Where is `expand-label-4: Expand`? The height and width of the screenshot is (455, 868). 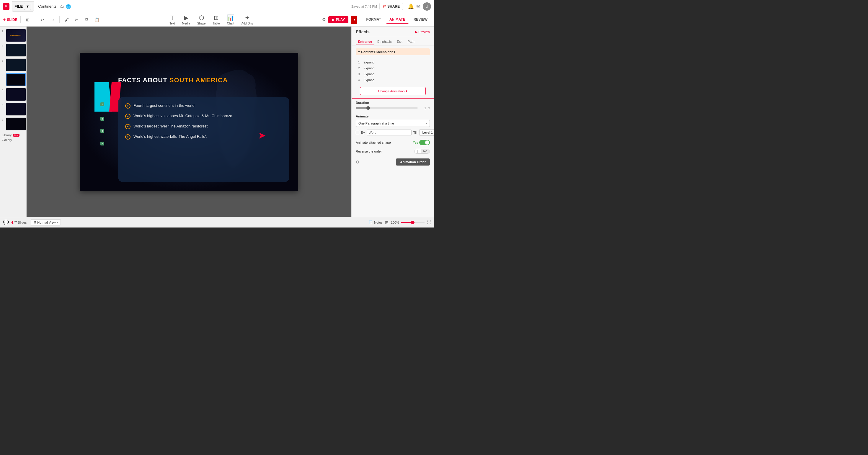 expand-label-4: Expand is located at coordinates (369, 80).